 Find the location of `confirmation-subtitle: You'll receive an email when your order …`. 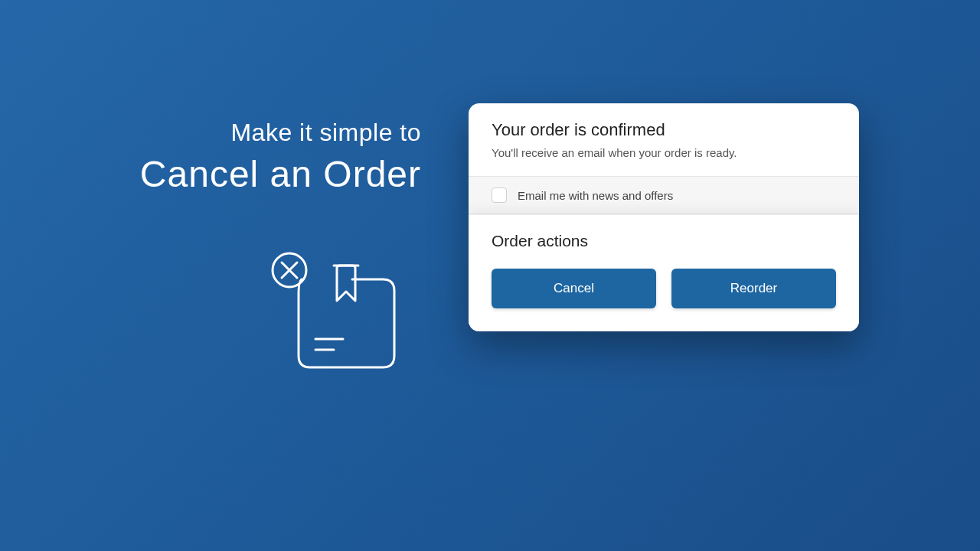

confirmation-subtitle: You'll receive an email when your order … is located at coordinates (664, 153).